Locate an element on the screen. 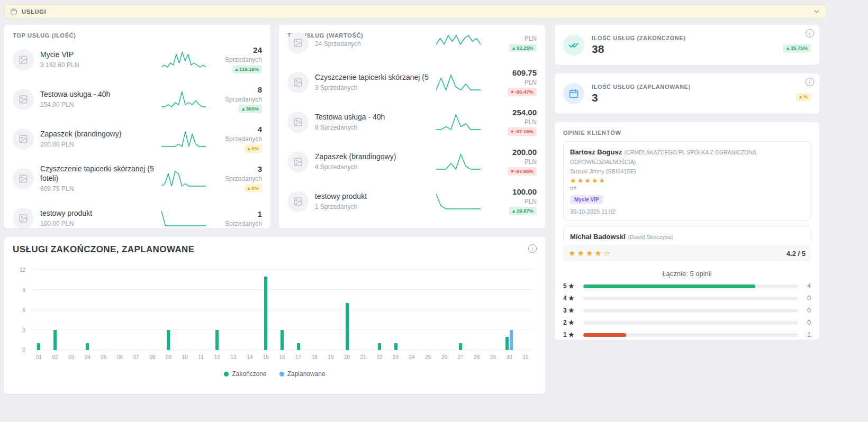  service-list: 24 SprzedanychPLN▴ 52.25%Czyszczenie tap… is located at coordinates (412, 123).